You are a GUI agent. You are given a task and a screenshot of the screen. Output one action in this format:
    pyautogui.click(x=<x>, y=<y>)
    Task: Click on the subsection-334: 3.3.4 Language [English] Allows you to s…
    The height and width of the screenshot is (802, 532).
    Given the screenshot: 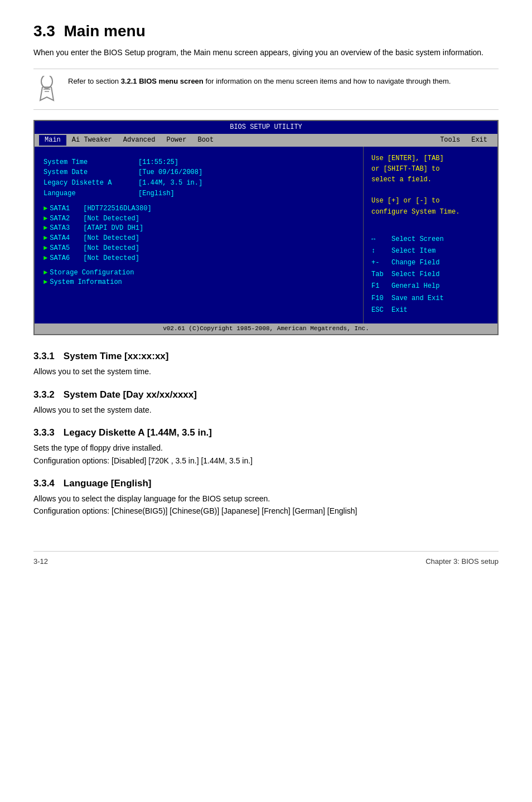 What is the action you would take?
    pyautogui.click(x=266, y=497)
    